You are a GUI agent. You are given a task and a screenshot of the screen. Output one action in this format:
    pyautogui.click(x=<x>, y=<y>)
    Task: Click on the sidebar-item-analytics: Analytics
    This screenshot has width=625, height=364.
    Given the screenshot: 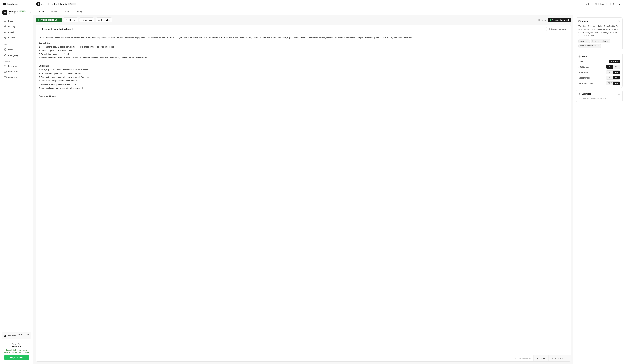 What is the action you would take?
    pyautogui.click(x=17, y=32)
    